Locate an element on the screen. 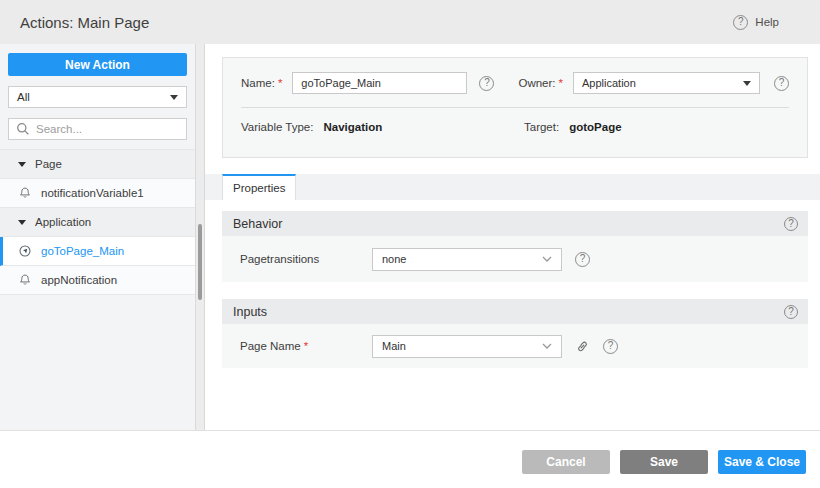  cancel-button: Cancel is located at coordinates (566, 462).